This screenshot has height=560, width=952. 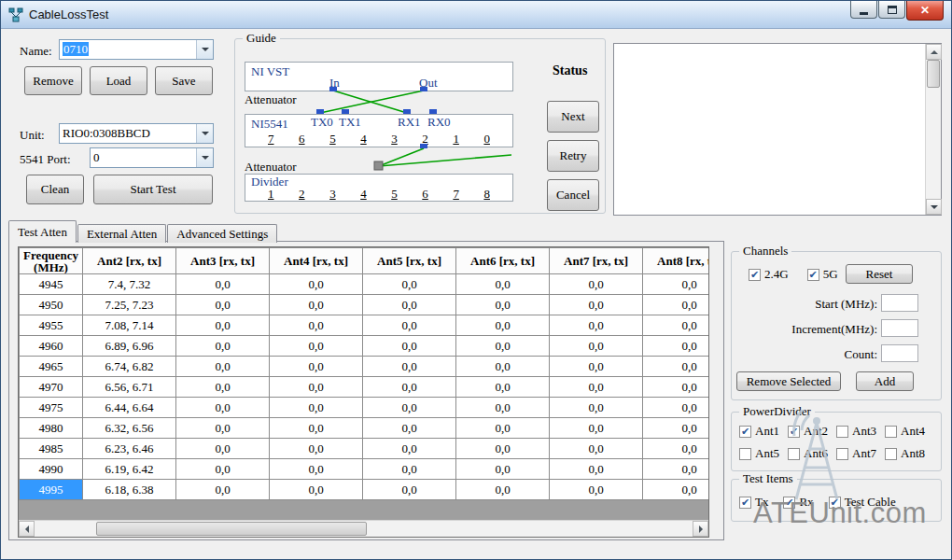 What do you see at coordinates (51, 449) in the screenshot?
I see `frequency-cell: 4985` at bounding box center [51, 449].